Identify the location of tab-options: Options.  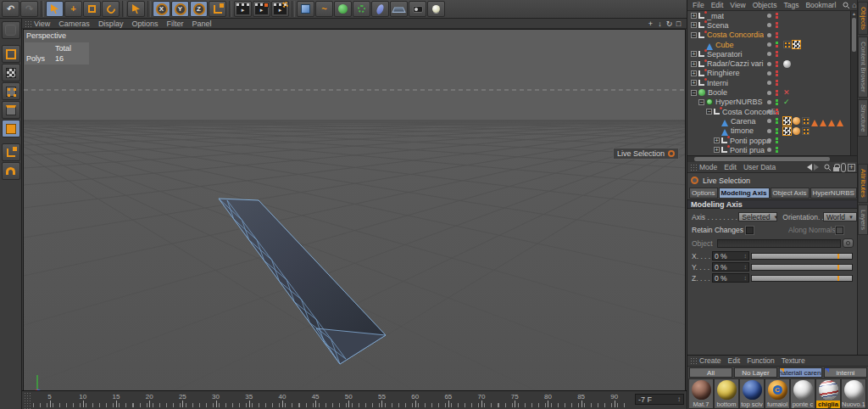
(704, 193).